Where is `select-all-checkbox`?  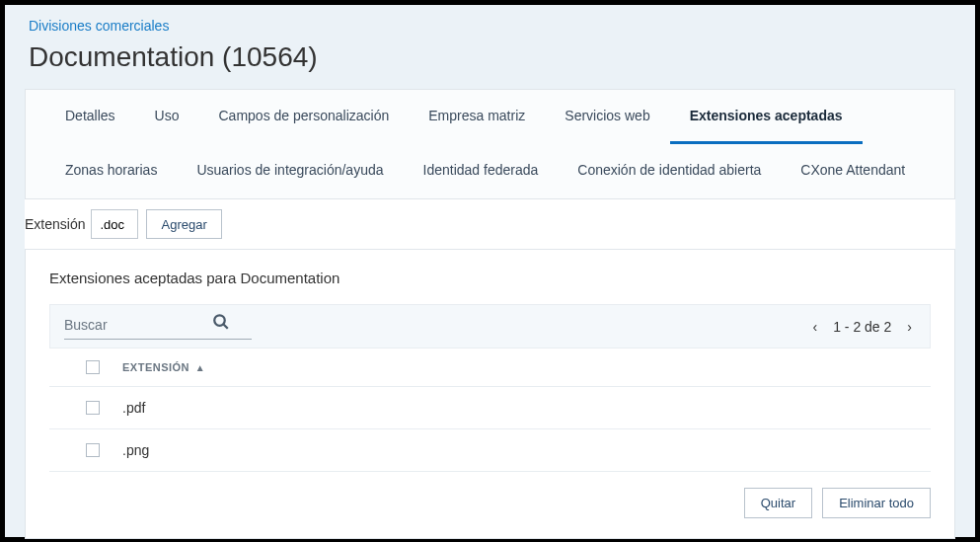
select-all-checkbox is located at coordinates (93, 367).